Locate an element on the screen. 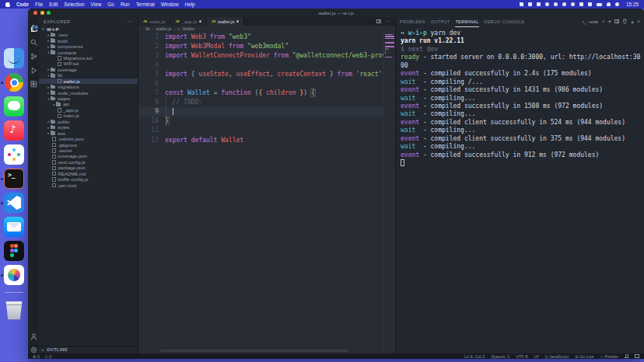 The height and width of the screenshot is (362, 644). dock-figma is located at coordinates (14, 251).